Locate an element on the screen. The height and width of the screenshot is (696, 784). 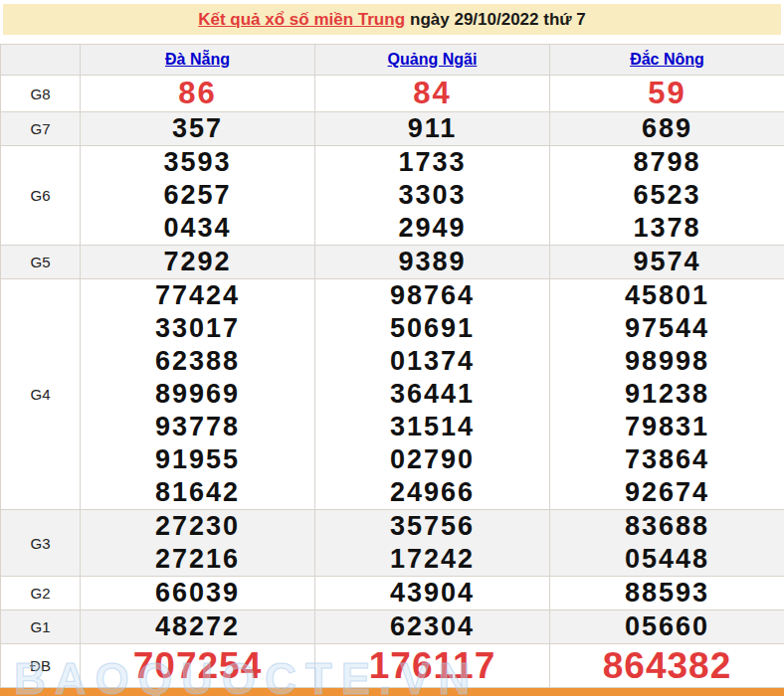
prize-cell: 9389 is located at coordinates (433, 262).